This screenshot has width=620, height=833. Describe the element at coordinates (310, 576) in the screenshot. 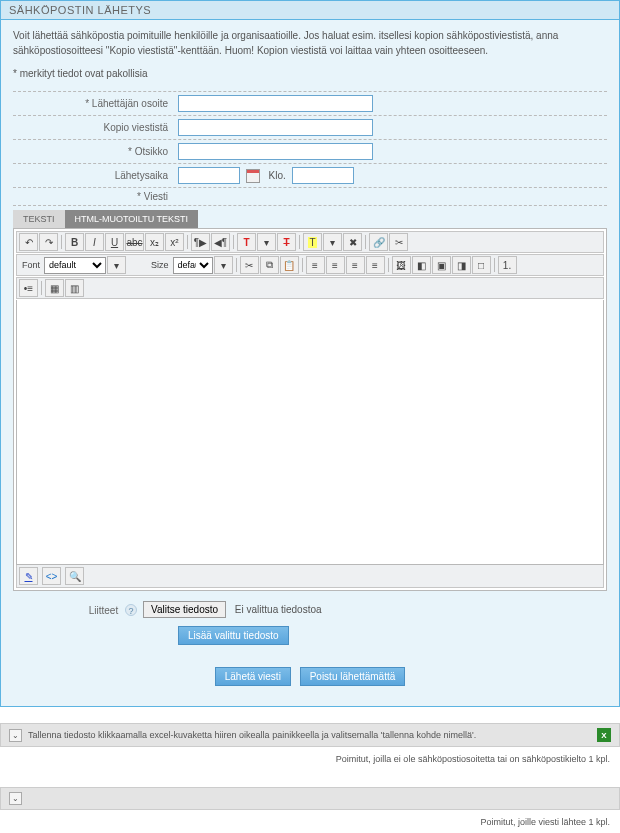

I see `editor-footer: ✎ <> 🔍` at that location.